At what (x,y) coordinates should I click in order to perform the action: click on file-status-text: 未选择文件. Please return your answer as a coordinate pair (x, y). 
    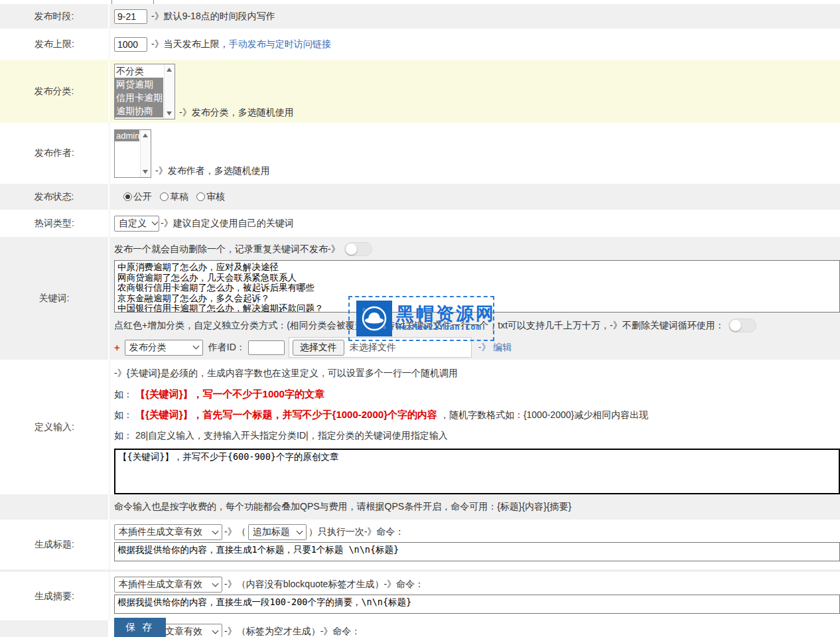
    Looking at the image, I should click on (373, 348).